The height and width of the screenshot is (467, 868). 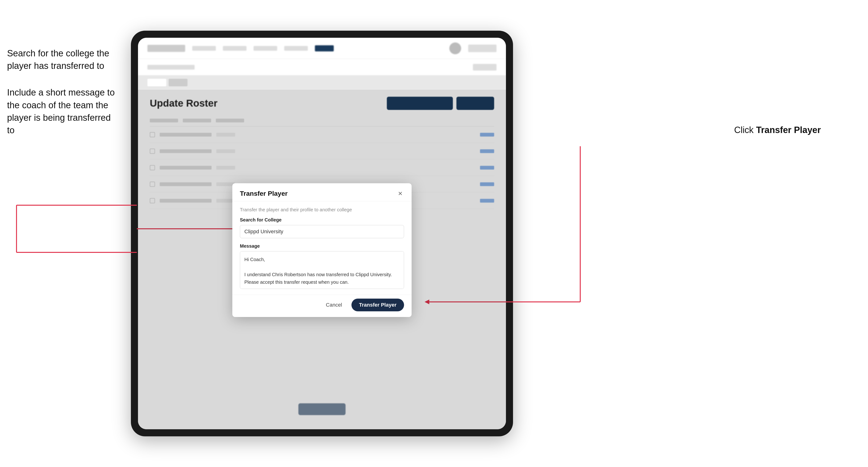 I want to click on nav-logo, so click(x=166, y=49).